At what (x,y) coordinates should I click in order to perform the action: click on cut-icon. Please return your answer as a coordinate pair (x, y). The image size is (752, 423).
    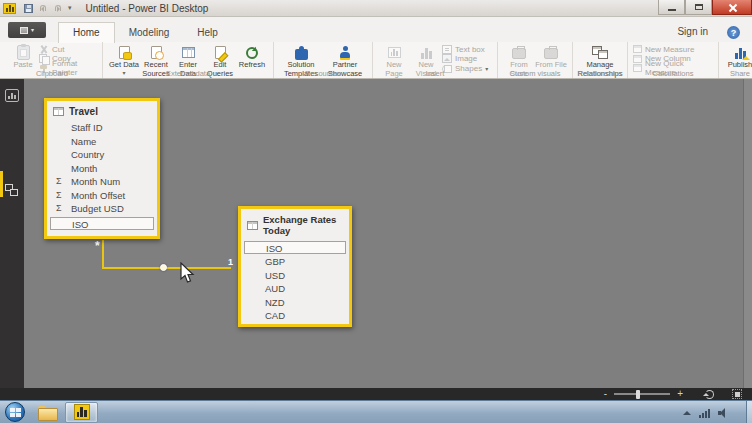
    Looking at the image, I should click on (44, 50).